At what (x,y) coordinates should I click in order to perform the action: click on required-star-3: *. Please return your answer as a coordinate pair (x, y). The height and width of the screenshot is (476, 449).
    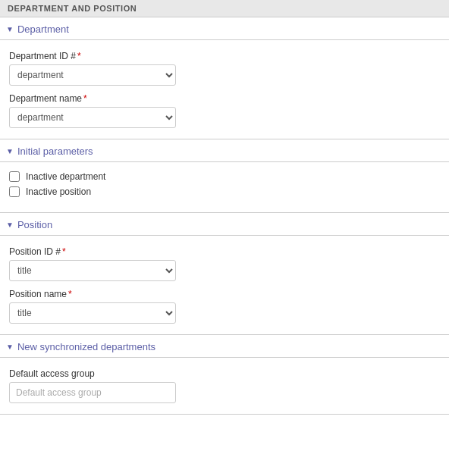
    Looking at the image, I should click on (64, 252).